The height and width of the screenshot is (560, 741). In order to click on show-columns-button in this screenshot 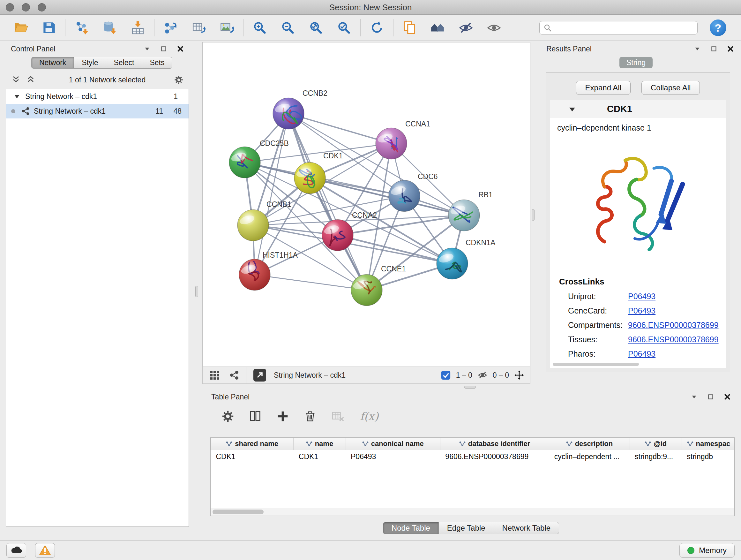, I will do `click(255, 416)`.